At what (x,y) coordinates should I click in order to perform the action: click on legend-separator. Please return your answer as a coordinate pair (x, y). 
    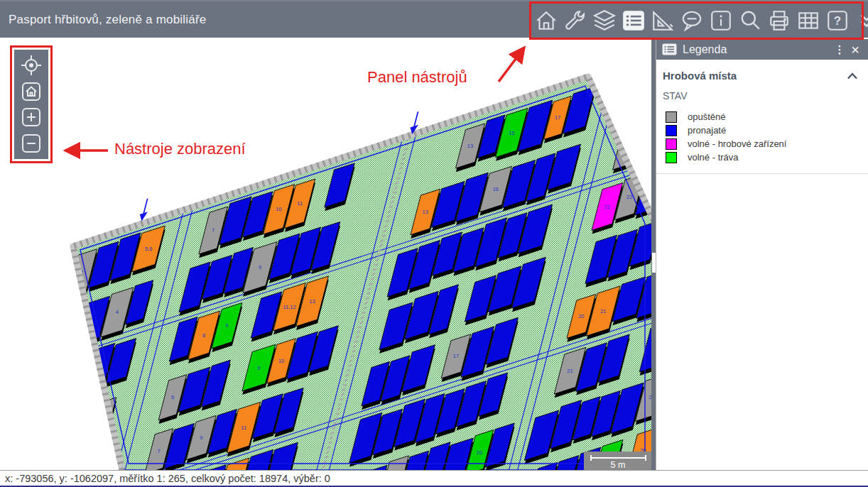
    Looking at the image, I should click on (762, 173).